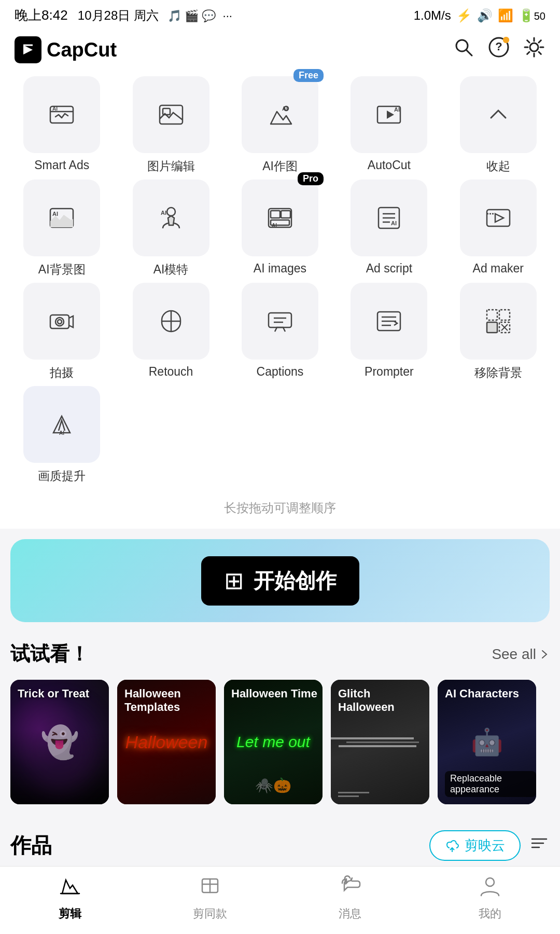 This screenshot has width=560, height=934. Describe the element at coordinates (280, 321) in the screenshot. I see `tool-icon-captions` at that location.